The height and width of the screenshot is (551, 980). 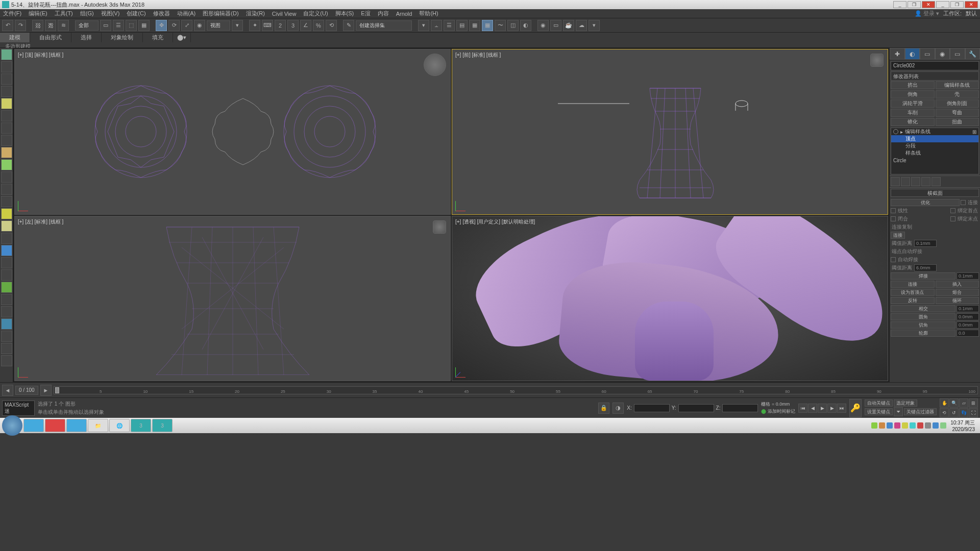 I want to click on display-tab: ▭, so click(x=958, y=54).